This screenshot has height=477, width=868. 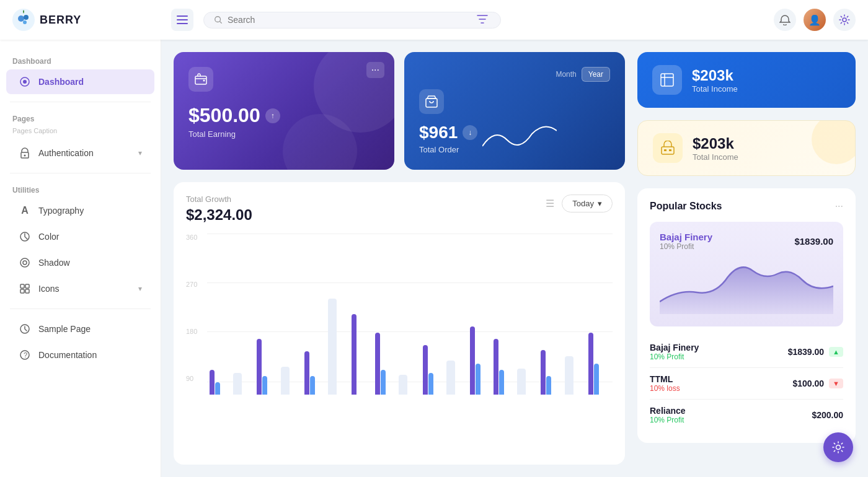 What do you see at coordinates (839, 206) in the screenshot?
I see `stocks-menu-button: ···` at bounding box center [839, 206].